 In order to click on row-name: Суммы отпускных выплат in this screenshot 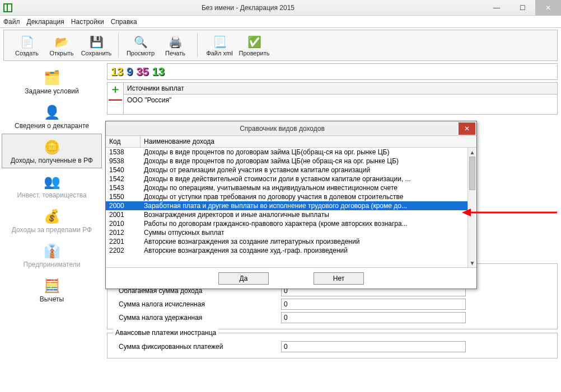, I will do `click(308, 233)`.